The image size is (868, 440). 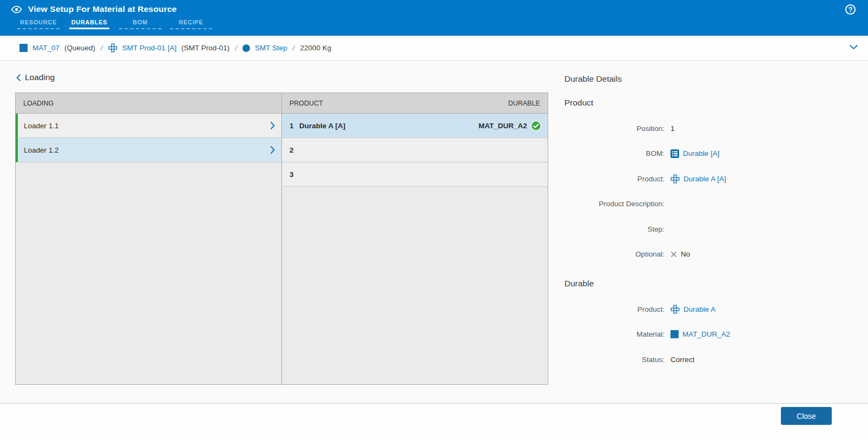 I want to click on breadcrumb: MAT_07 (Queued) / SMT Prod-01 [A] (SMT P…, so click(x=434, y=48).